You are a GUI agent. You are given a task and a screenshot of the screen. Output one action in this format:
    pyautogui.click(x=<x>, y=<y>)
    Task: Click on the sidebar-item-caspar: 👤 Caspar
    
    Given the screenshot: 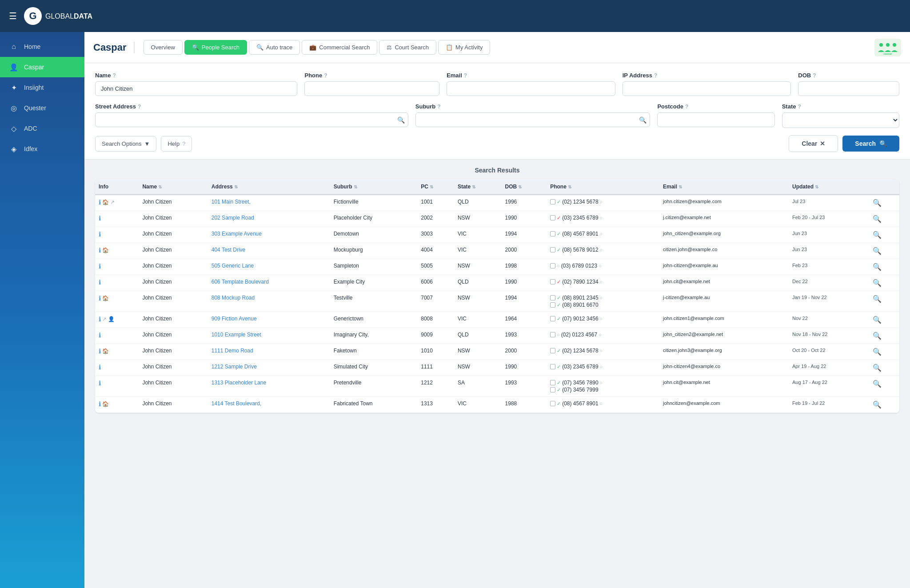 What is the action you would take?
    pyautogui.click(x=42, y=67)
    